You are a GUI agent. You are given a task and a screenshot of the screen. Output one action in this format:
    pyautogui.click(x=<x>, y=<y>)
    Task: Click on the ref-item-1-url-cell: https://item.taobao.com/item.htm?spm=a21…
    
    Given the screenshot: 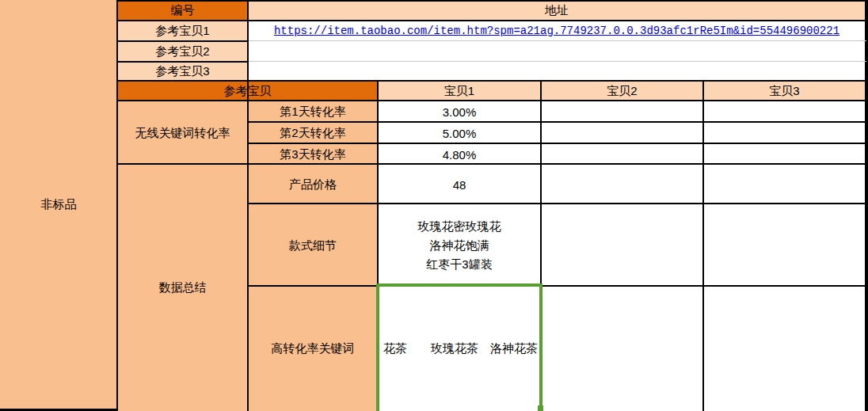 What is the action you would take?
    pyautogui.click(x=557, y=31)
    